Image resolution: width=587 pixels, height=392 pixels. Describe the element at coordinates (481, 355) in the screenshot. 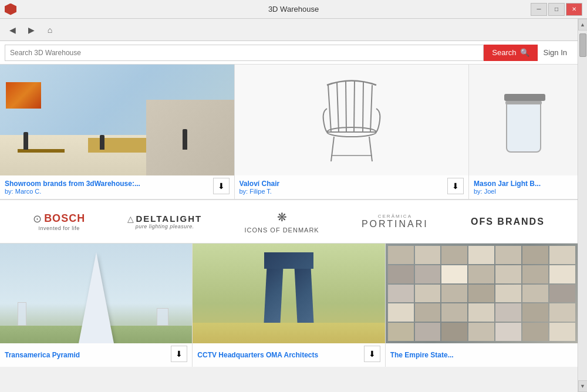

I see `bottom-title-empire: The Empire State...` at that location.